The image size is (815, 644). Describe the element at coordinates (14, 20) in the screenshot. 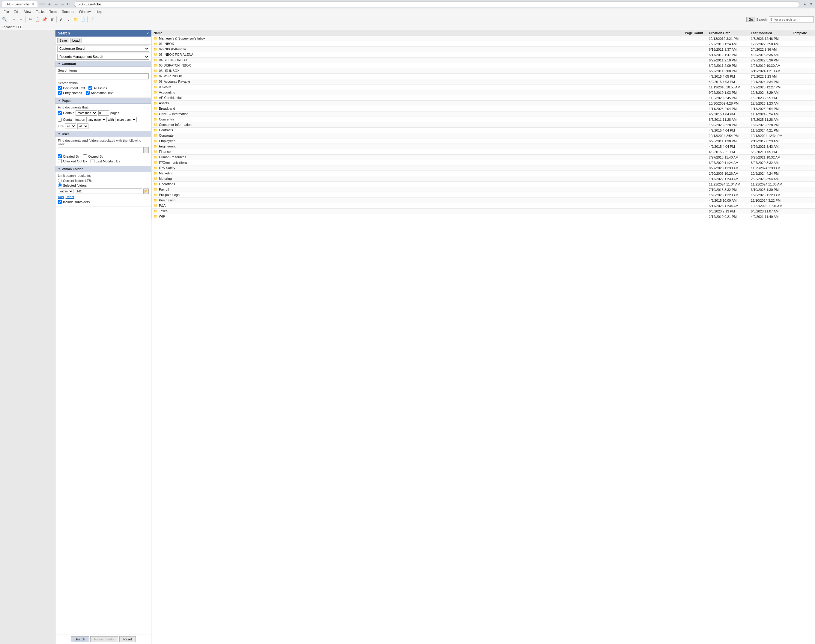

I see `back-toolbar-btn: ←` at that location.